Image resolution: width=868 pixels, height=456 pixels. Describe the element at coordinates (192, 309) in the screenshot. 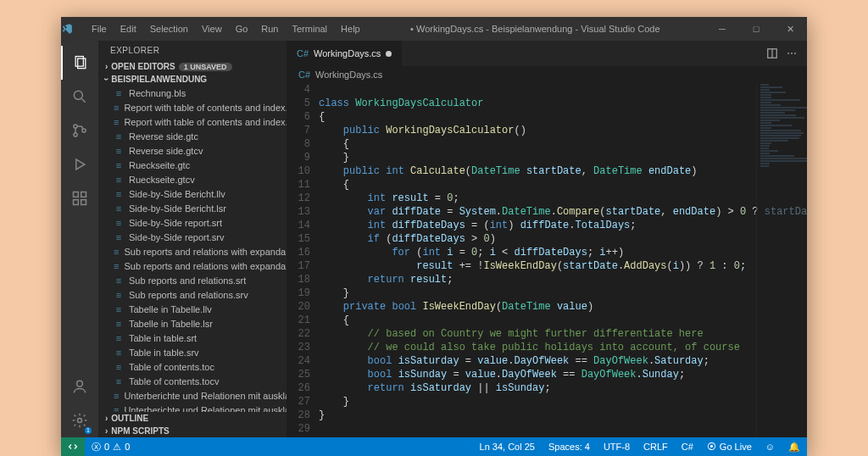

I see `file-item: ≡Tabelle in Tabelle.llv` at that location.